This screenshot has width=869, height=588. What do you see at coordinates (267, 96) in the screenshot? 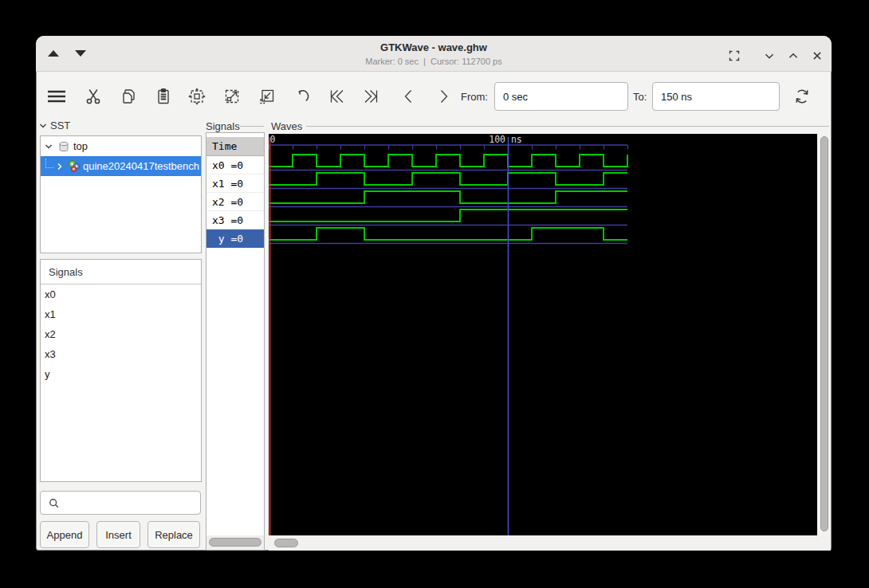
I see `zoom-out-icon` at bounding box center [267, 96].